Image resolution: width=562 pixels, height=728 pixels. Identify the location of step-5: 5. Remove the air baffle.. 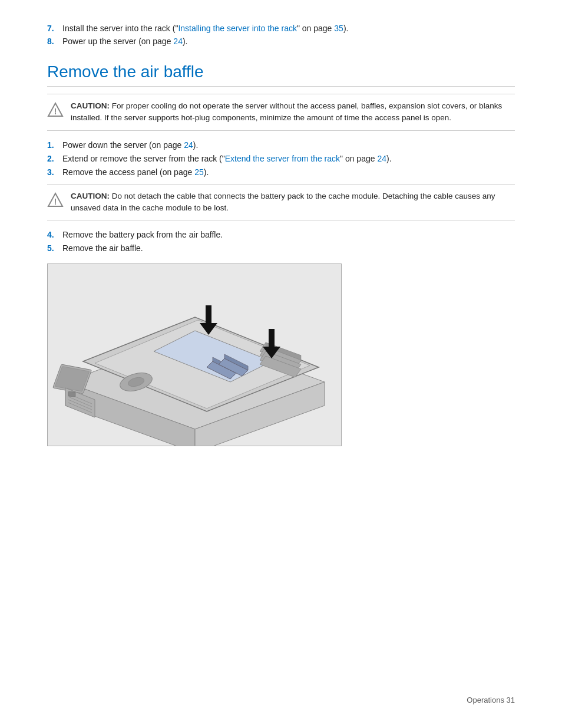
(281, 248).